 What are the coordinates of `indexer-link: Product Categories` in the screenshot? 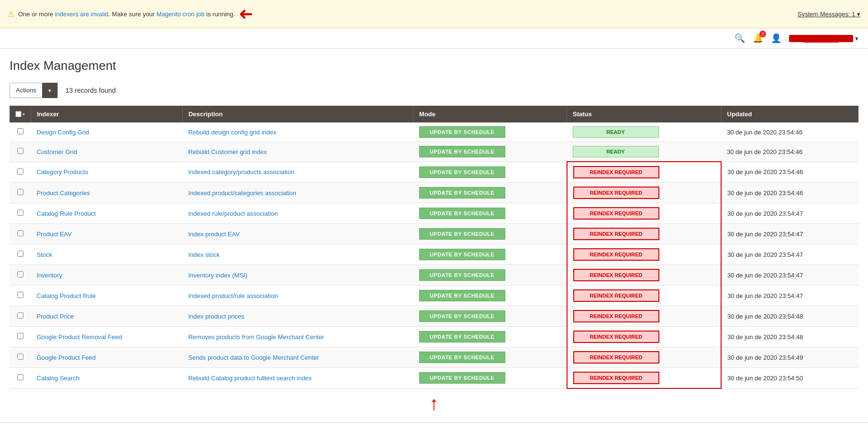 It's located at (63, 193).